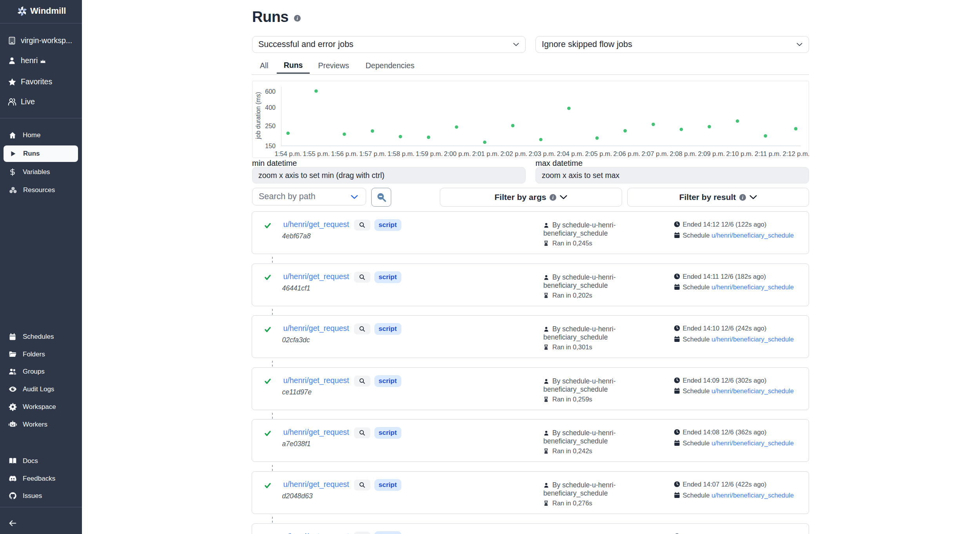  Describe the element at coordinates (258, 115) in the screenshot. I see `svg-text: job duration (ms)` at that location.